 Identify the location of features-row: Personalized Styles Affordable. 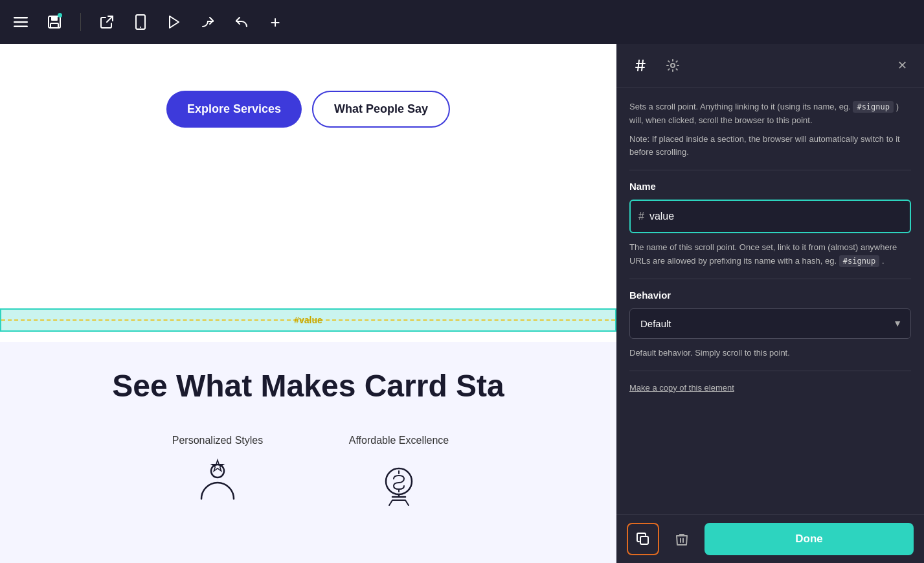
(308, 472).